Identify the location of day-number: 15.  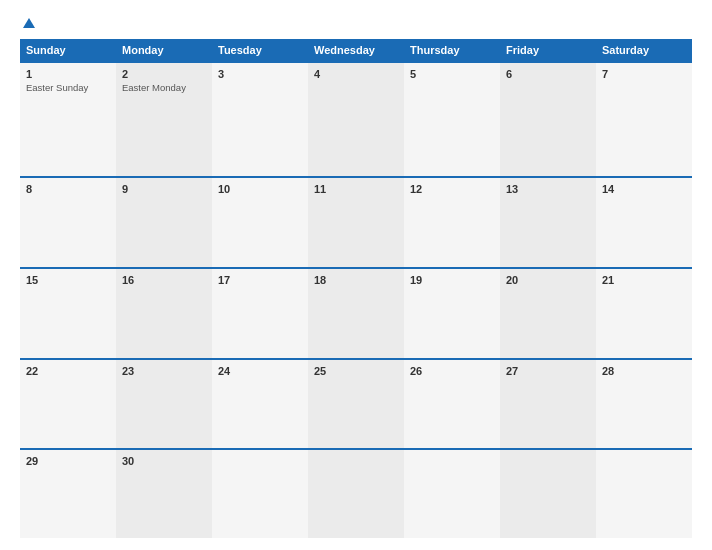
(68, 280).